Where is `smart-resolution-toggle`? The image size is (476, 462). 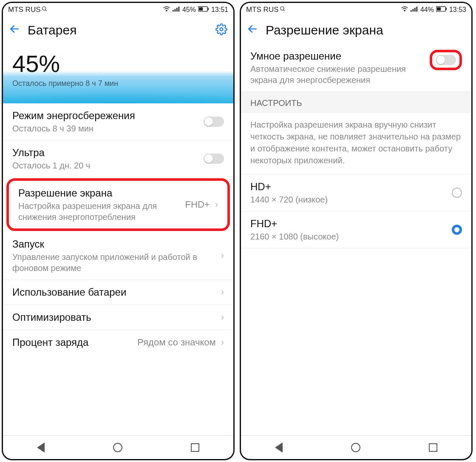
smart-resolution-toggle is located at coordinates (446, 60).